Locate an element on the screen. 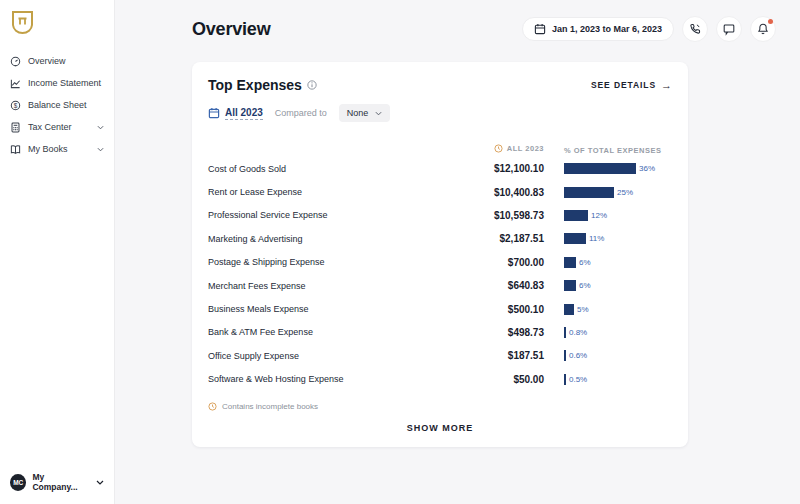  expense-amount: $187.51 is located at coordinates (501, 356).